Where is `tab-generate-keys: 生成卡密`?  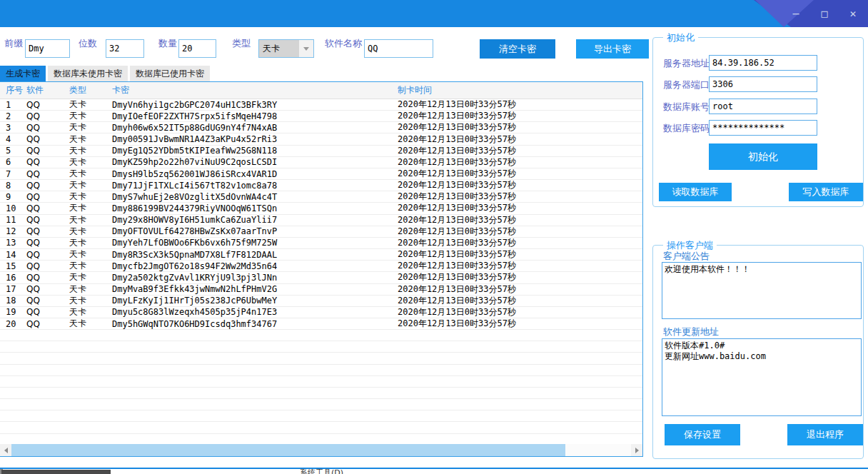
tab-generate-keys: 生成卡密 is located at coordinates (23, 74).